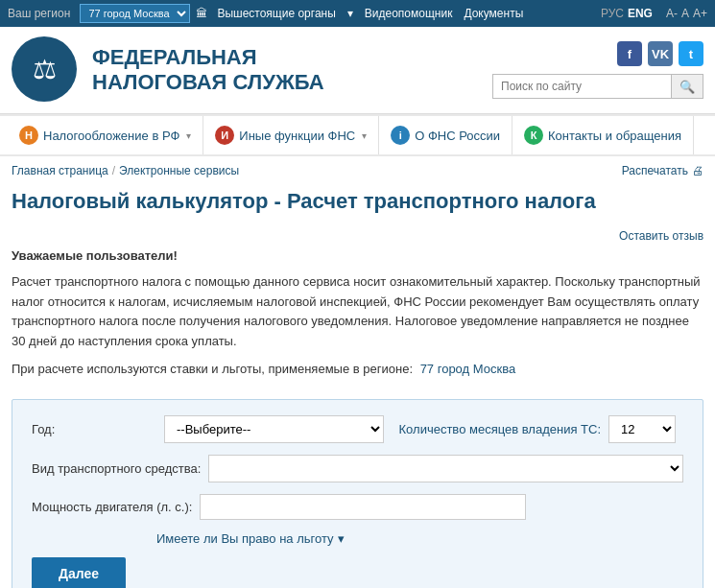 The width and height of the screenshot is (715, 588). Describe the element at coordinates (357, 257) in the screenshot. I see `info-title: Уважаемые пользователи!` at that location.